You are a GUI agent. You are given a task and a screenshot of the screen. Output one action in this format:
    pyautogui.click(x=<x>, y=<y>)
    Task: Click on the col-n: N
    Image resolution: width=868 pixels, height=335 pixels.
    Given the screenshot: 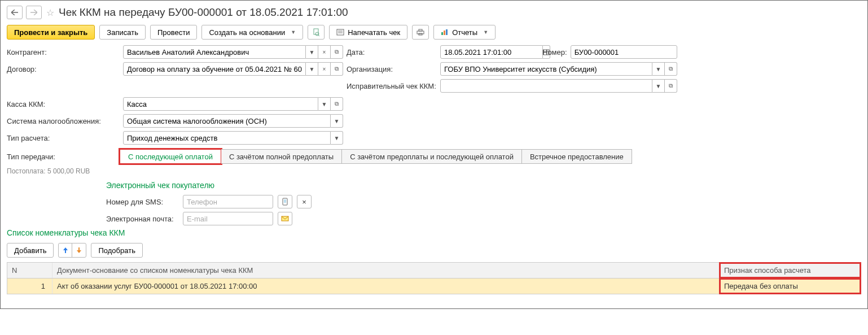 What is the action you would take?
    pyautogui.click(x=30, y=270)
    